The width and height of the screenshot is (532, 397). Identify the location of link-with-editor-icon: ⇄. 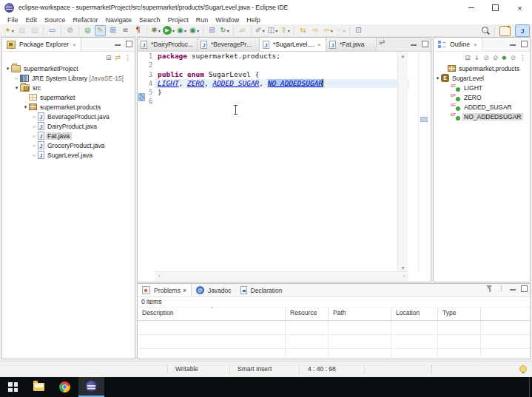
(118, 58).